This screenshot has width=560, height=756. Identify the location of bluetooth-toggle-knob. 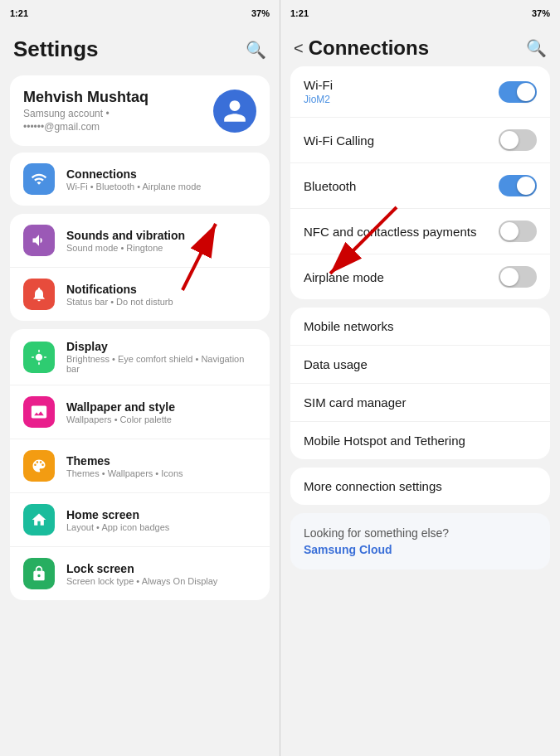
(526, 186).